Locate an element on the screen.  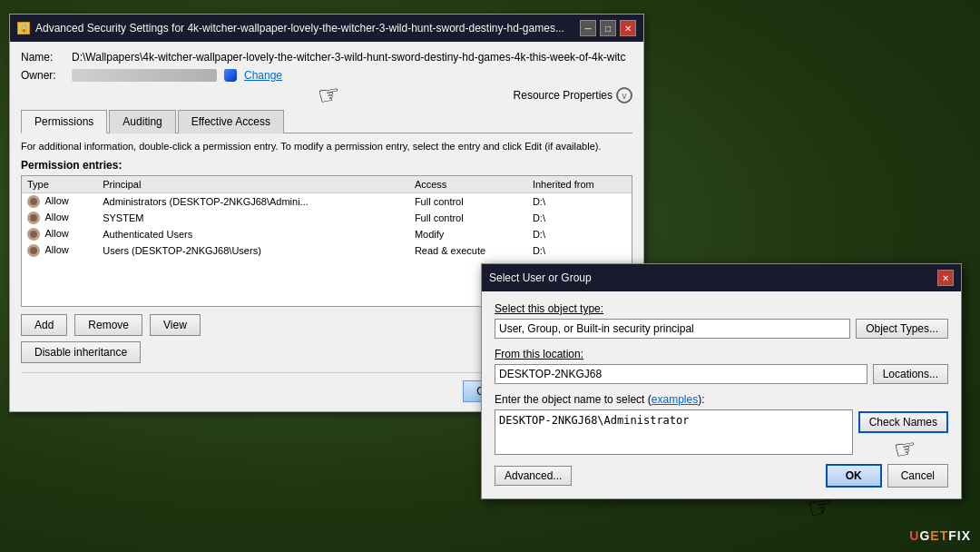
row-access: Modify is located at coordinates (468, 234).